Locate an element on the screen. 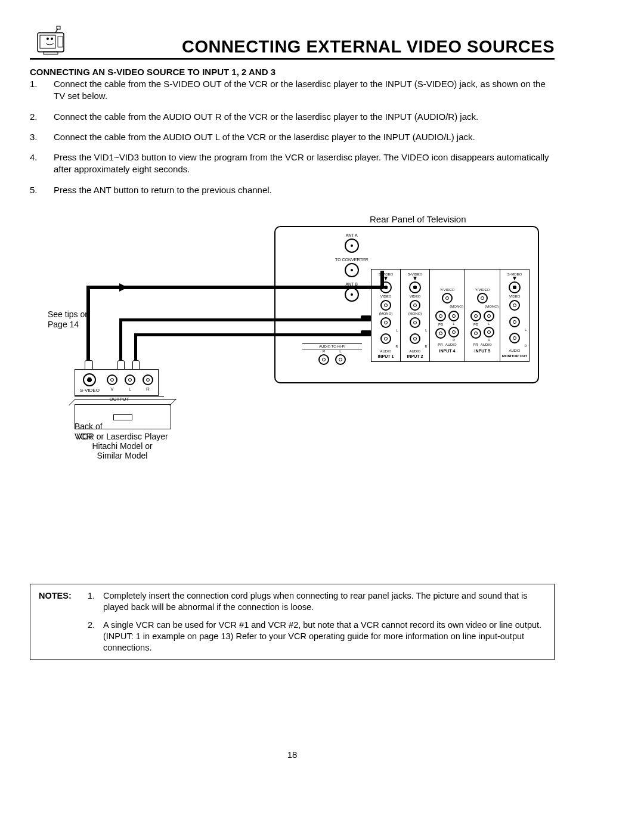  inputs-panel: S-VIDEO ▼ VIDEO (MONO) L R AUDIO INPUT 1… is located at coordinates (450, 315).